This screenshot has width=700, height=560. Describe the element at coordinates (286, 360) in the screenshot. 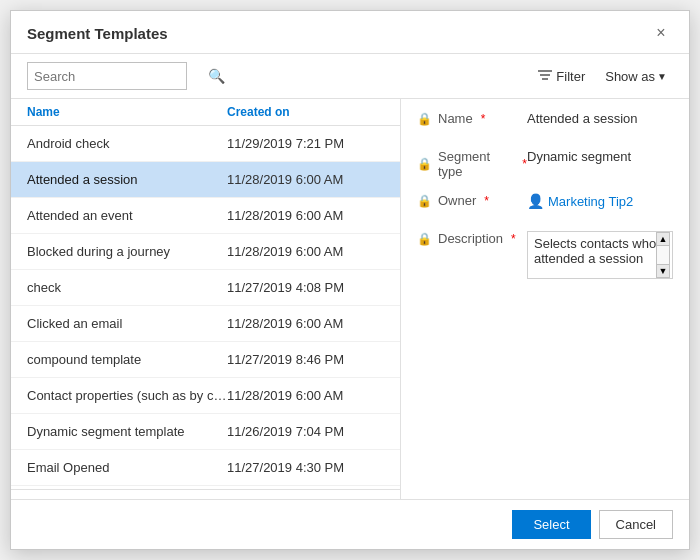

I see `list-row-date: 11/27/2019 8:46 PM` at that location.